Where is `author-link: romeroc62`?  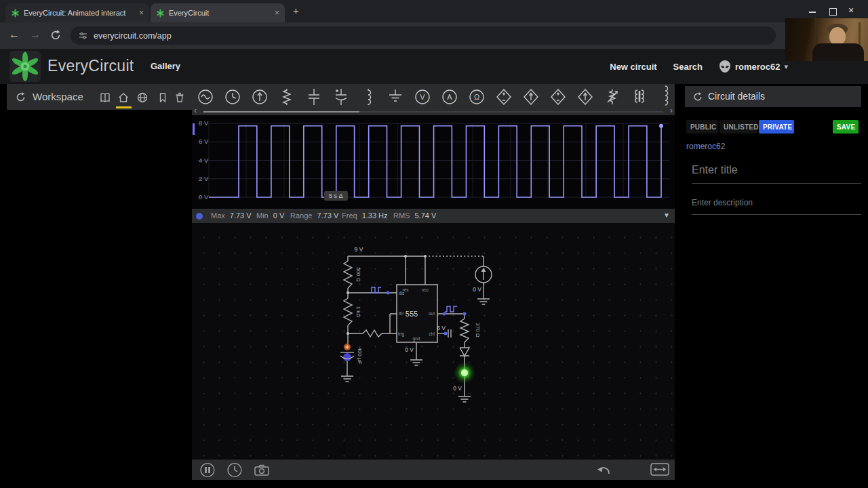
author-link: romeroc62 is located at coordinates (705, 146).